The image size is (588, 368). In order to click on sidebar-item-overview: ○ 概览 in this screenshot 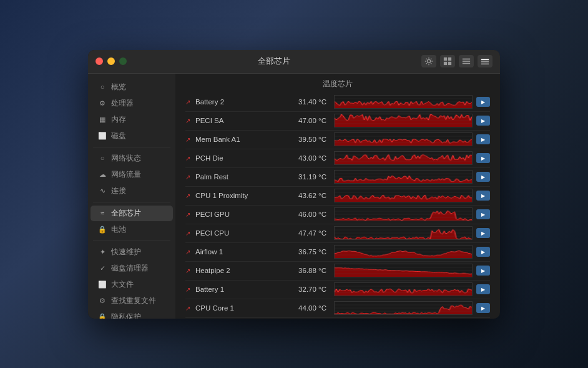, I will do `click(132, 87)`.